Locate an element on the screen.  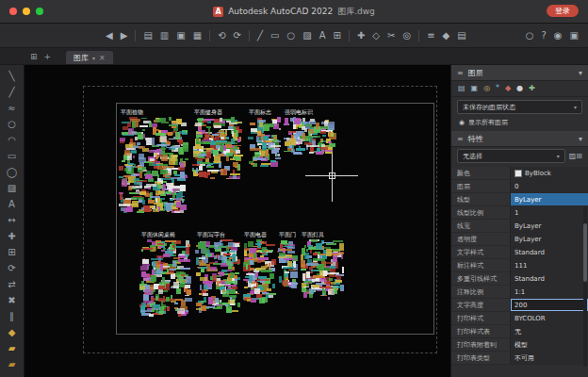
undo-icon: ⟲ is located at coordinates (221, 36).